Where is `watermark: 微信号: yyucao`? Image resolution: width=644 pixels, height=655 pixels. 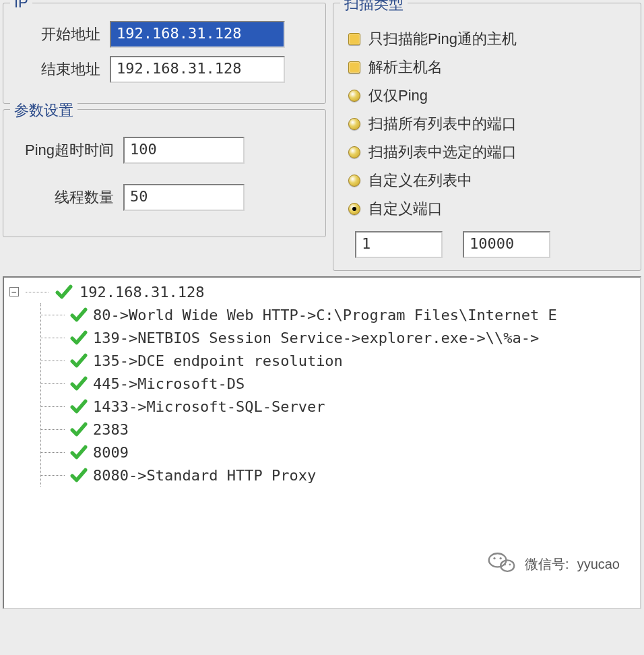 watermark: 微信号: yyucao is located at coordinates (554, 565).